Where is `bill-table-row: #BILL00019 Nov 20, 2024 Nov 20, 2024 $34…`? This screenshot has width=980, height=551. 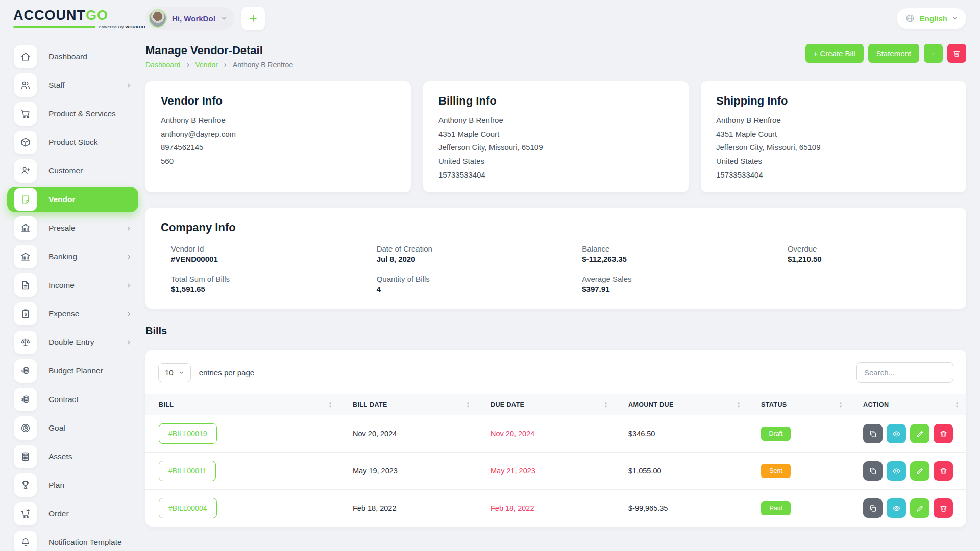
bill-table-row: #BILL00019 Nov 20, 2024 Nov 20, 2024 $34… is located at coordinates (556, 434).